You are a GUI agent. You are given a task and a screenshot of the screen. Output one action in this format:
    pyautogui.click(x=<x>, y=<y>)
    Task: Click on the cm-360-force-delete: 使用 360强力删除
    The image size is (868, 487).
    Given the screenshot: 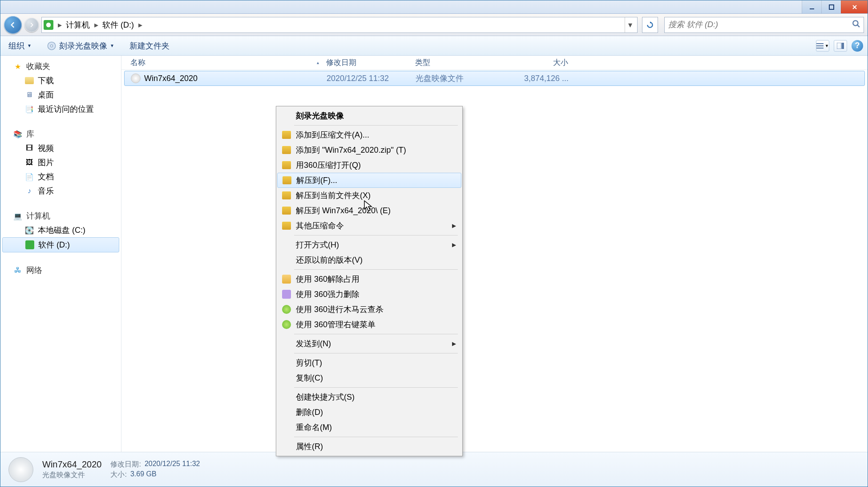 What is the action you would take?
    pyautogui.click(x=369, y=294)
    